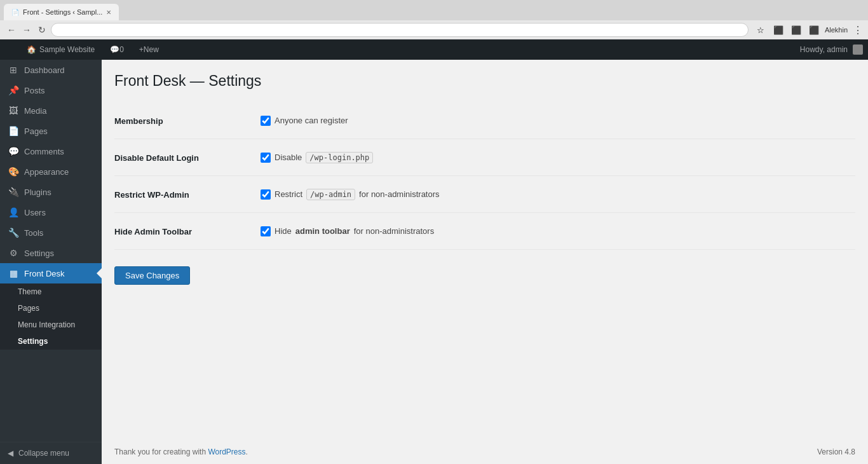 This screenshot has height=464, width=868. Describe the element at coordinates (51, 262) in the screenshot. I see `wp-sidebar: ⊞ Dashboard 📌 Posts 🖼 Media 📄 Pages 💬 Co…` at that location.